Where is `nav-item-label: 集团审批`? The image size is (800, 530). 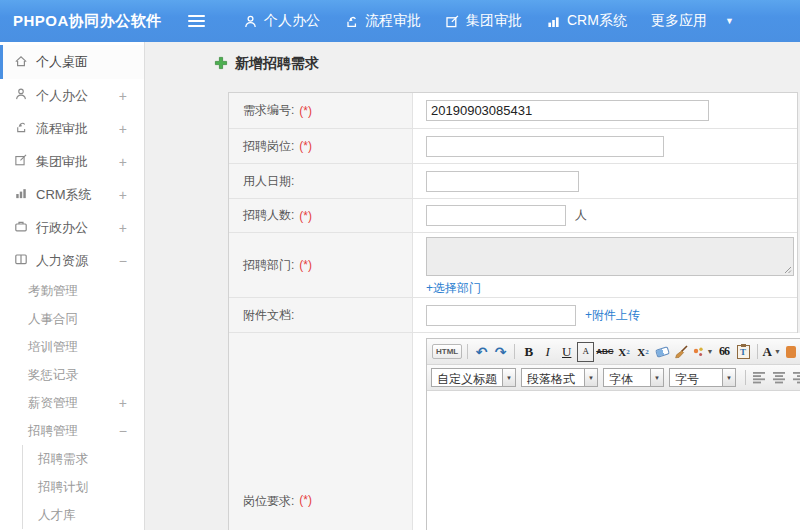
nav-item-label: 集团审批 is located at coordinates (494, 21).